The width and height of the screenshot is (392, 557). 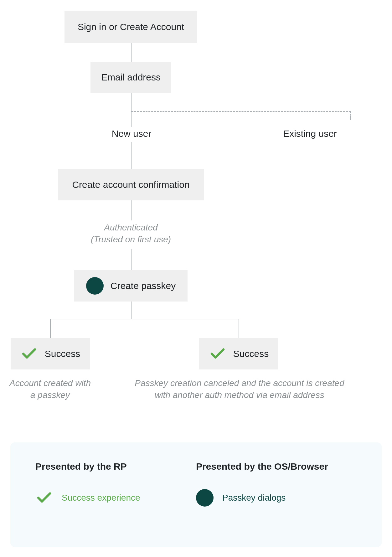 What do you see at coordinates (276, 498) in the screenshot?
I see `legend-item-dialog: Passkey dialogs` at bounding box center [276, 498].